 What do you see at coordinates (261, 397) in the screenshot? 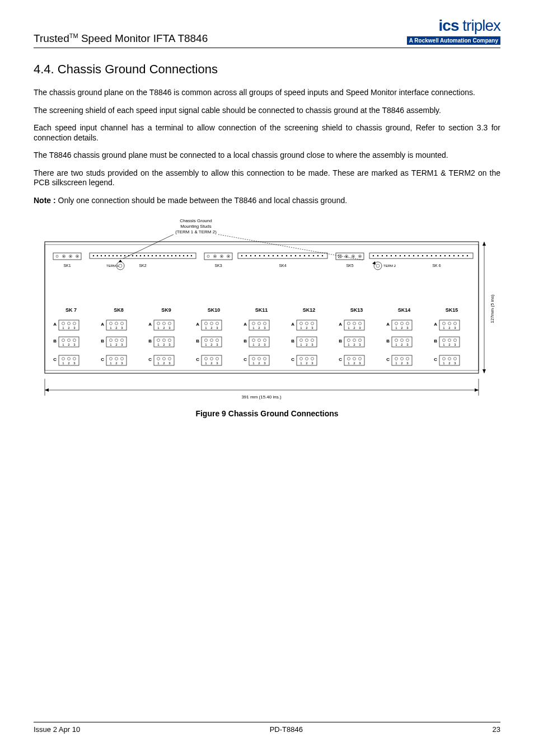
I see `width-label: 391 mm (15.40 ins.)` at bounding box center [261, 397].